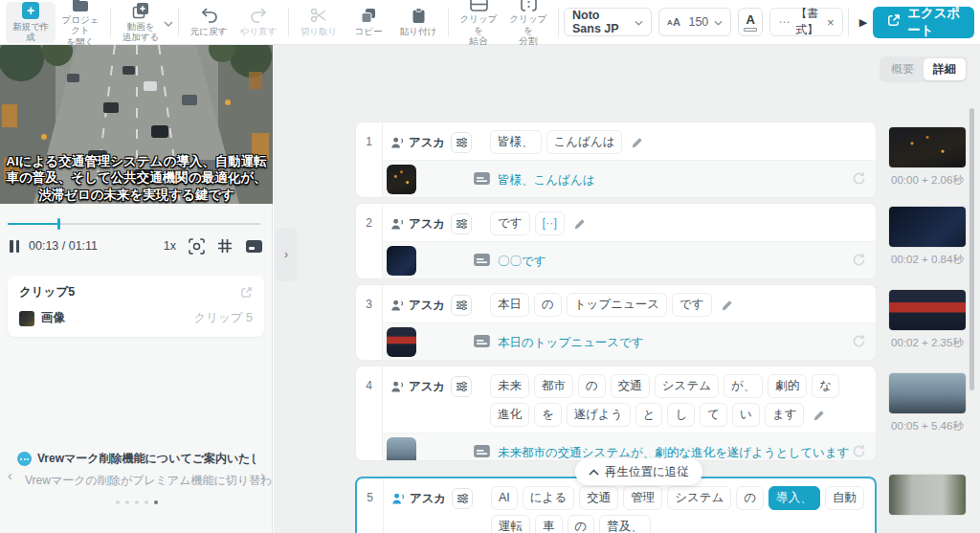 This screenshot has height=533, width=980. Describe the element at coordinates (699, 498) in the screenshot. I see `word-chip: システム` at that location.